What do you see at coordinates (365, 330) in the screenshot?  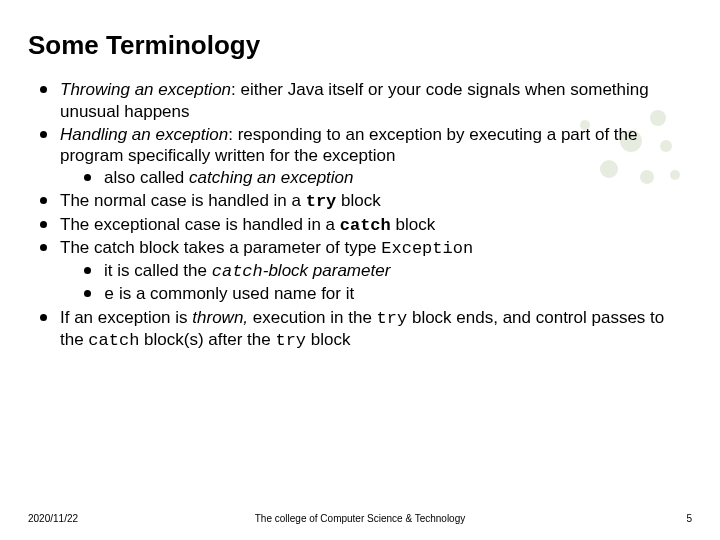 I see `list-item: If an exception is thrown, execution in …` at bounding box center [365, 330].